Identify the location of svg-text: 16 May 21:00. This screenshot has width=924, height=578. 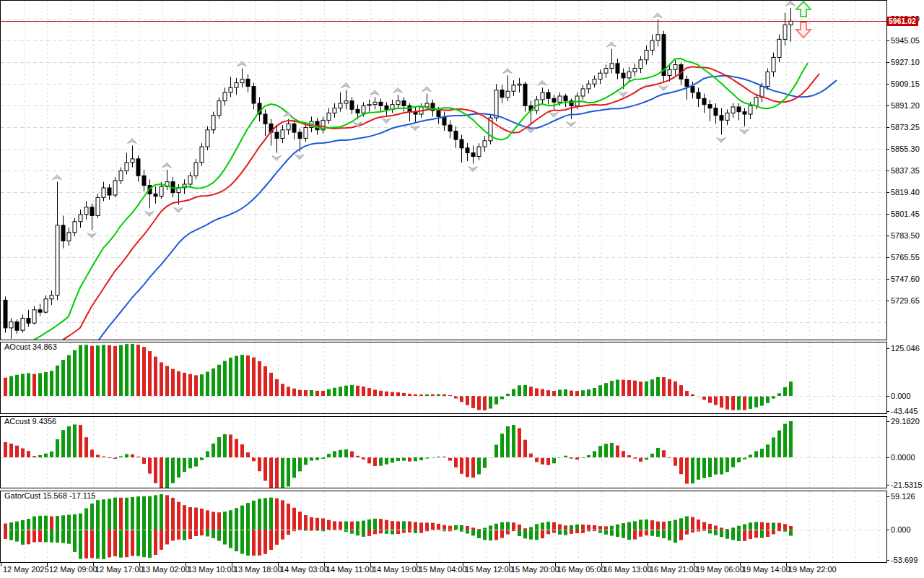
(674, 569).